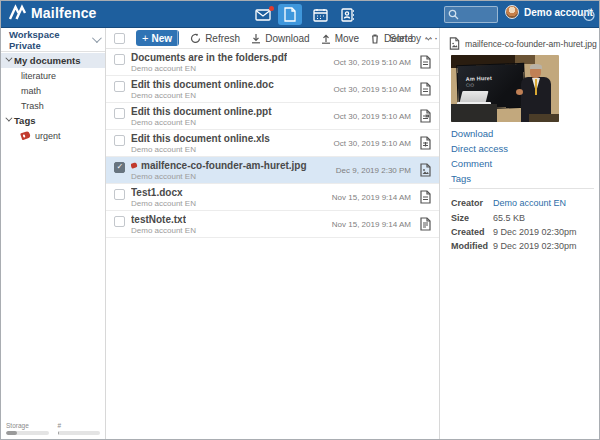  What do you see at coordinates (196, 38) in the screenshot?
I see `refresh-icon` at bounding box center [196, 38].